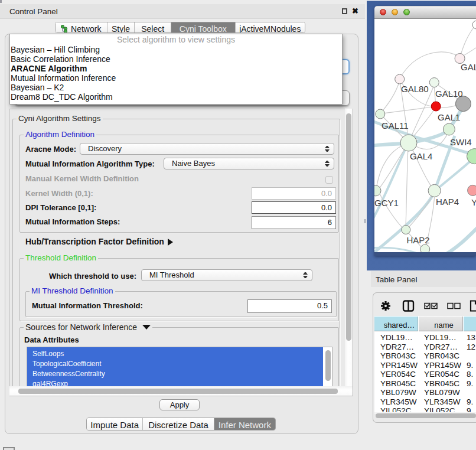 The width and height of the screenshot is (476, 450). What do you see at coordinates (468, 67) in the screenshot?
I see `svg-text: GAL` at bounding box center [468, 67].